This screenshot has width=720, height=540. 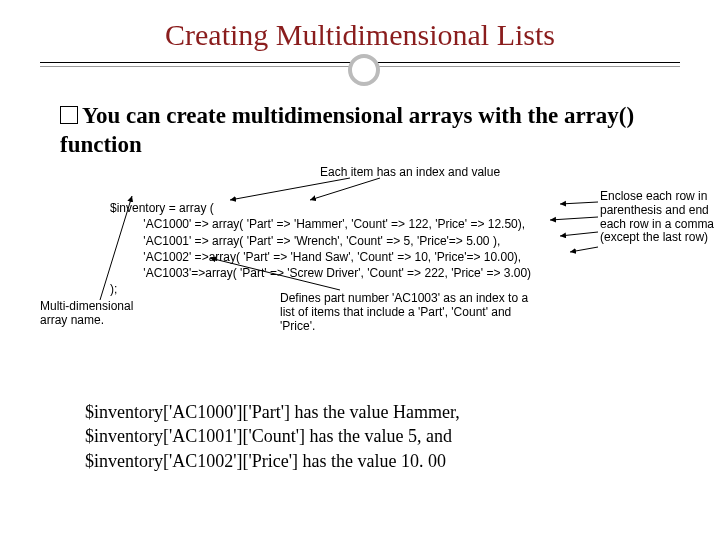 I want to click on arrow-right-row2, so click(x=574, y=218).